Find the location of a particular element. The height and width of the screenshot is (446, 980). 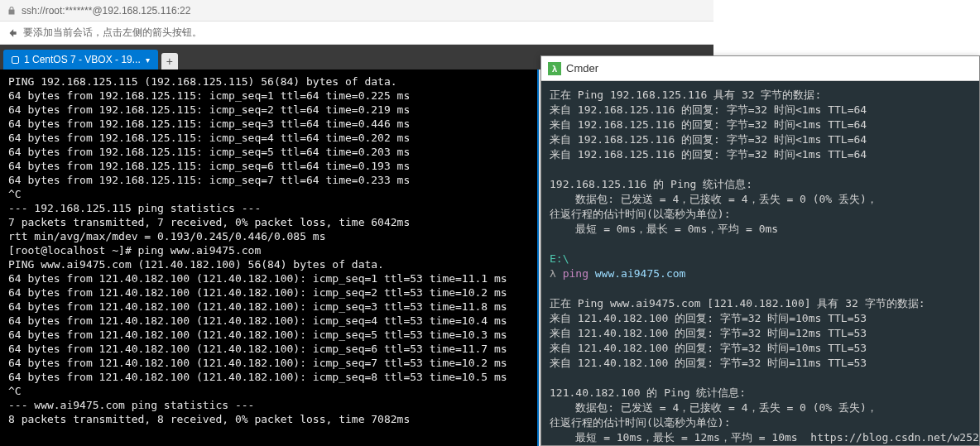

address-bar: ssh://root:*******@192.168.125.116:22 is located at coordinates (357, 11).